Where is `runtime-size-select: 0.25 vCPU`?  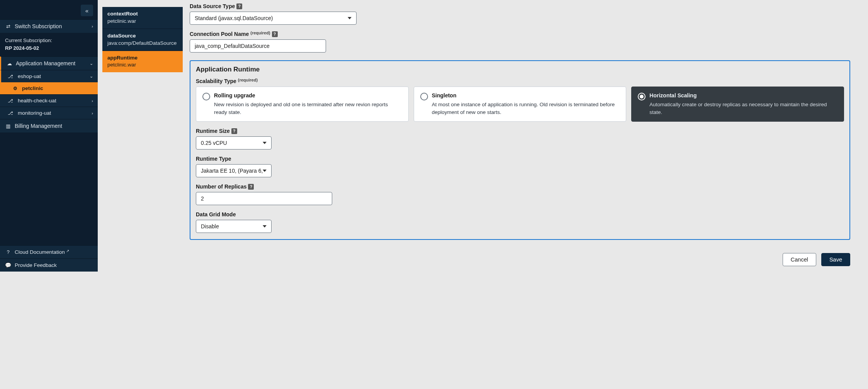
runtime-size-select: 0.25 vCPU is located at coordinates (234, 143).